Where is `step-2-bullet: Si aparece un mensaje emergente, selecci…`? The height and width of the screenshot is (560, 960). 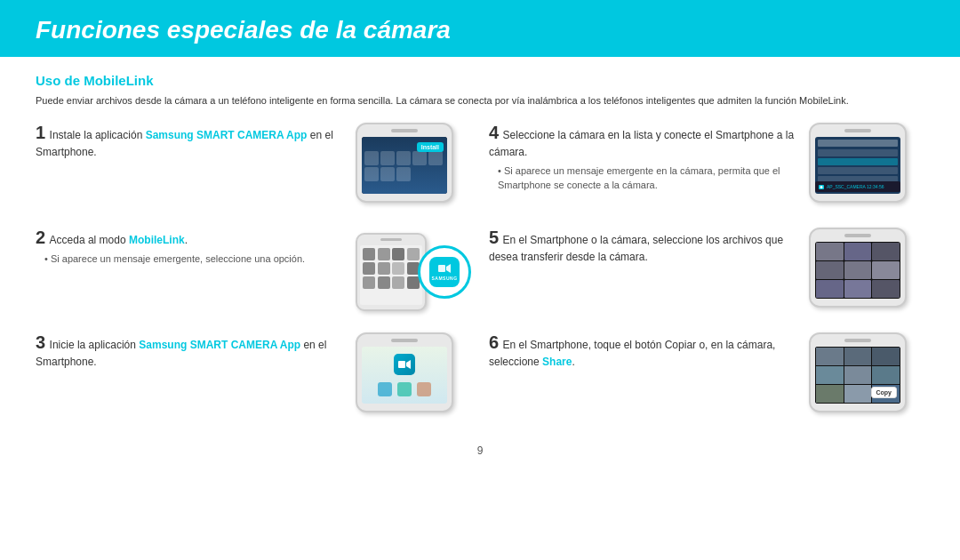 step-2-bullet: Si aparece un mensaje emergente, selecci… is located at coordinates (190, 260).